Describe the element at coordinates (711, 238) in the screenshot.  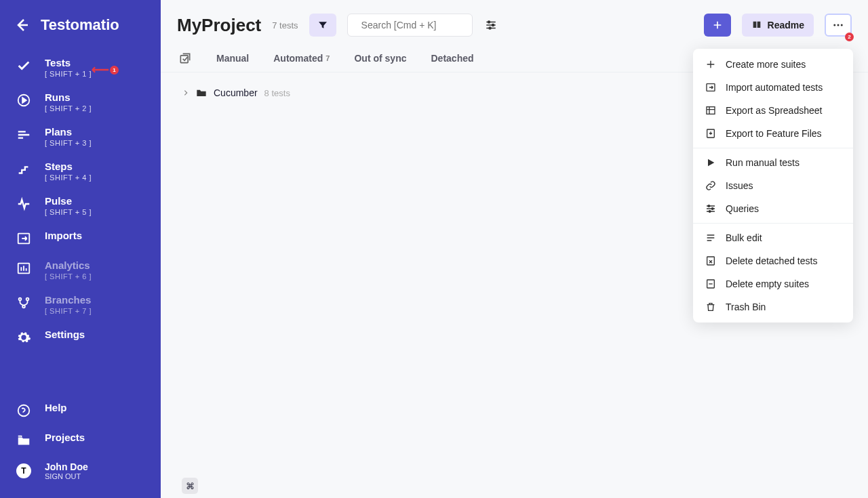
I see `list-icon` at that location.